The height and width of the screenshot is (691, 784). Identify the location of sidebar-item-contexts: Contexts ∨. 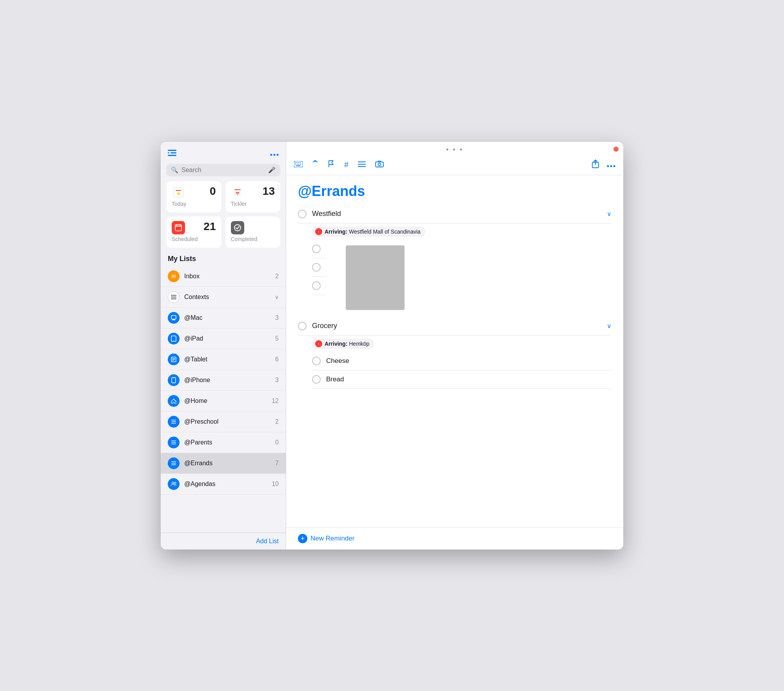
(223, 297).